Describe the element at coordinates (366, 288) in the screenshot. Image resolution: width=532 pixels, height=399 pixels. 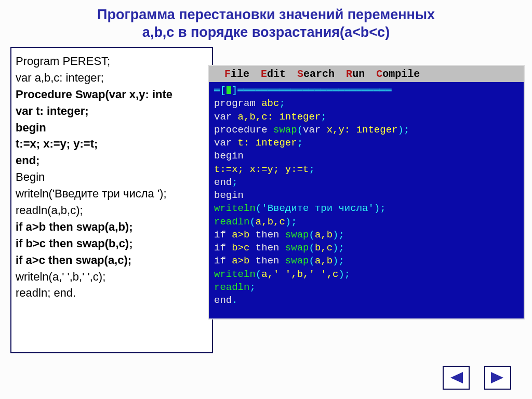
I see `ide-line: readln;` at that location.